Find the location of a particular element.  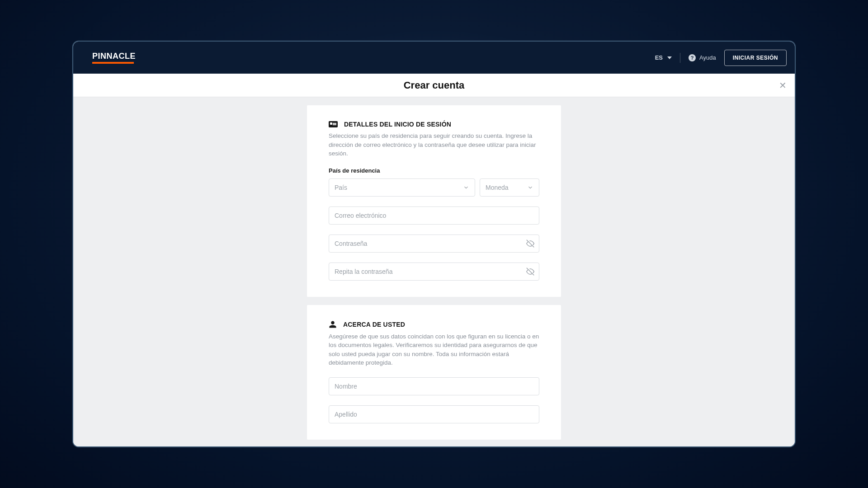

section-head-about: ACERCA DE USTED is located at coordinates (434, 324).